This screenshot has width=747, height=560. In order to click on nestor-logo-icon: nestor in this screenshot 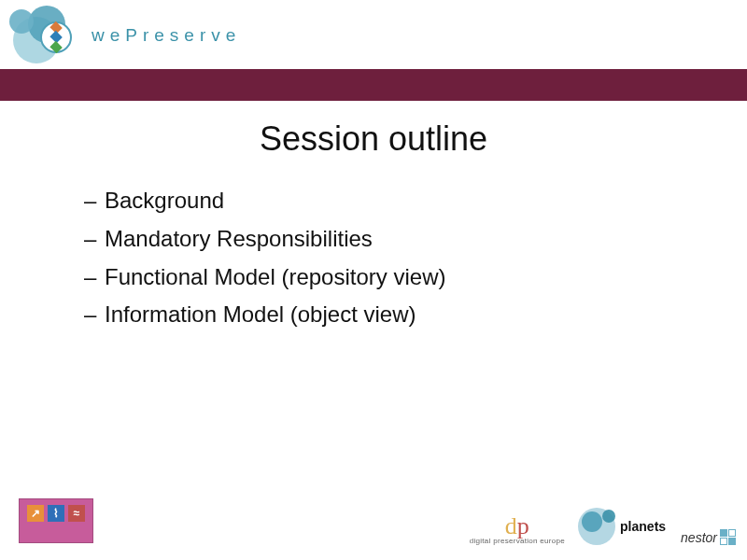, I will do `click(708, 538)`.